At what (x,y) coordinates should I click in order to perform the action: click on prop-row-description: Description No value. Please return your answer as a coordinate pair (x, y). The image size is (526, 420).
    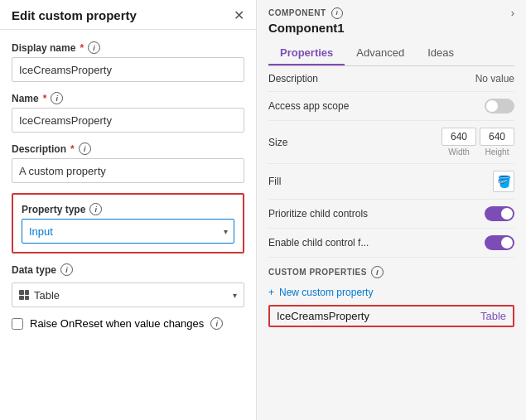
    Looking at the image, I should click on (391, 80).